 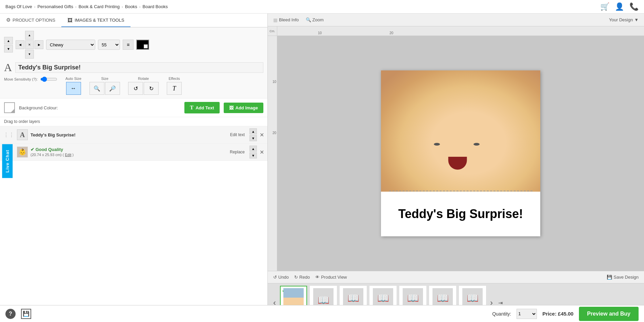 I want to click on product-view-label: Product View, so click(x=334, y=277).